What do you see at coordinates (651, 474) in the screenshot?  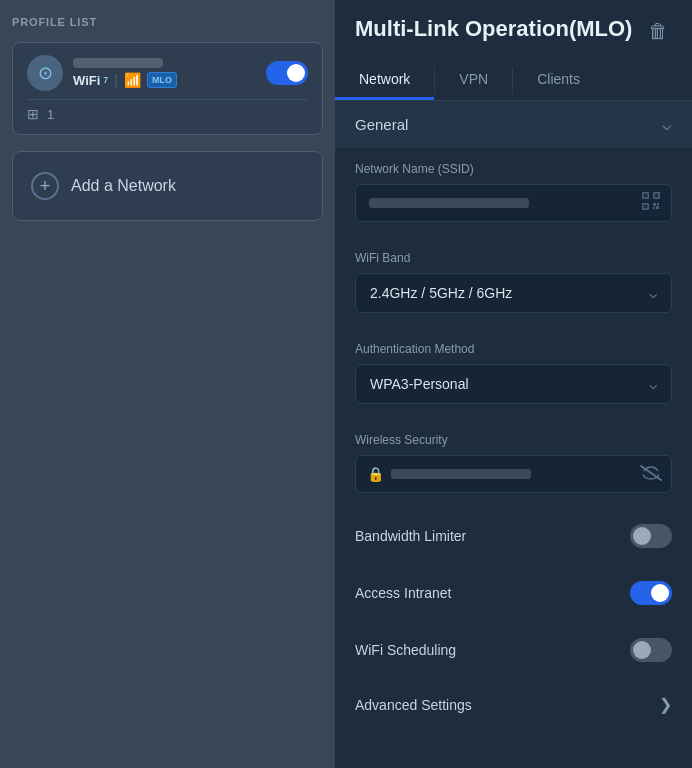 I see `eye-slash-icon` at bounding box center [651, 474].